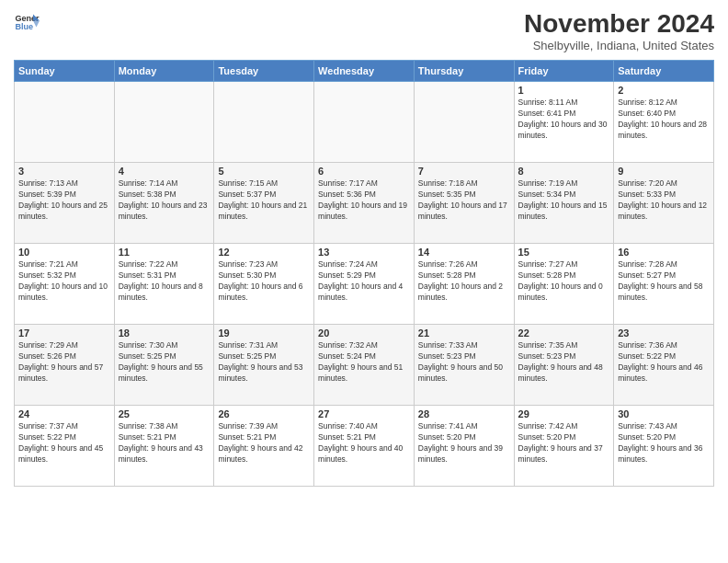 The image size is (728, 563). I want to click on day-info: Sunrise: 7:39 AMSunset: 5:21 PMDaylight:…, so click(264, 443).